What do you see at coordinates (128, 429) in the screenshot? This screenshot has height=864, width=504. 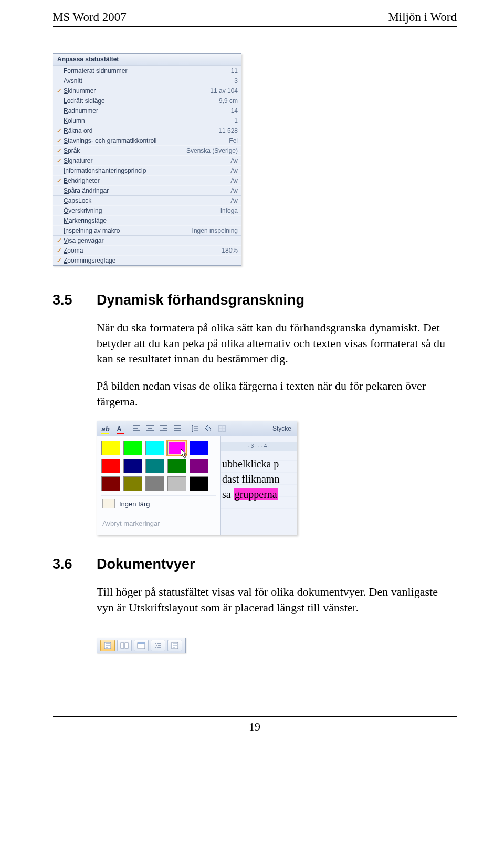 I see `toolbar-divider` at bounding box center [128, 429].